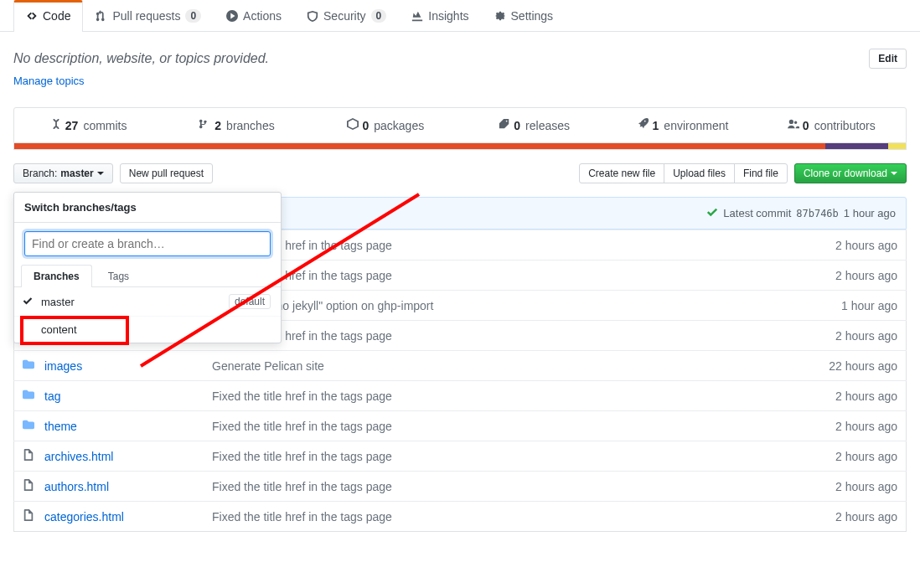 This screenshot has height=588, width=920. What do you see at coordinates (84, 517) in the screenshot?
I see `file-name-link: categories.html` at bounding box center [84, 517].